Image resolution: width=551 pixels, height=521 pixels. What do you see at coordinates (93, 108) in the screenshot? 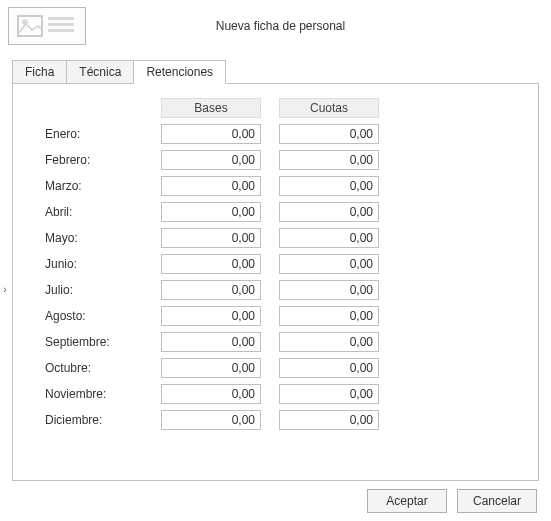
I see `column-header-spacer` at bounding box center [93, 108].